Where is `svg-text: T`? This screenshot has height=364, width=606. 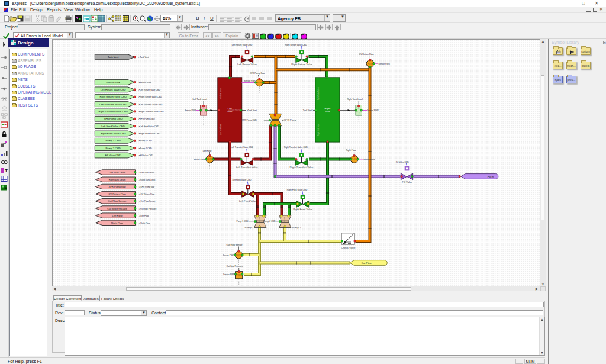 svg-text: T is located at coordinates (6, 170).